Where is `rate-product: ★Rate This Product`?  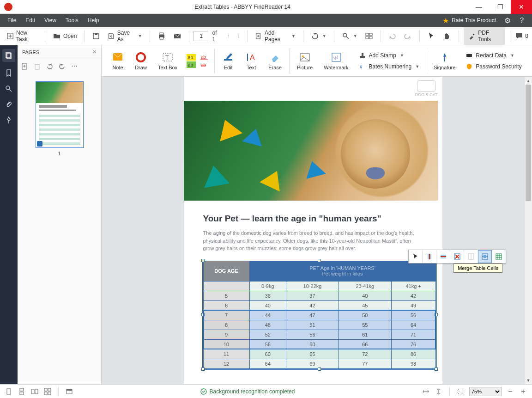
rate-product: ★Rate This Product is located at coordinates (469, 20).